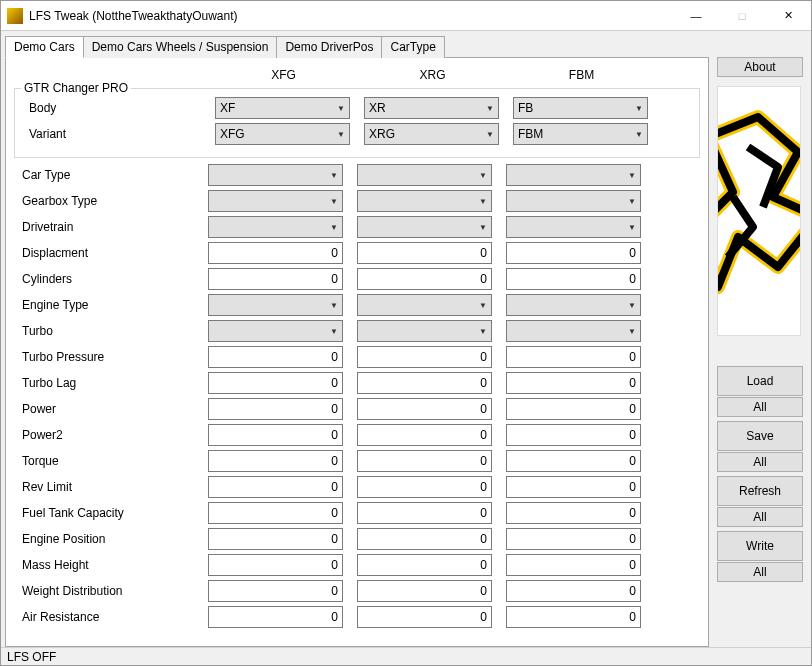  Describe the element at coordinates (357, 565) in the screenshot. I see `row-mass-height: Mass Height` at that location.